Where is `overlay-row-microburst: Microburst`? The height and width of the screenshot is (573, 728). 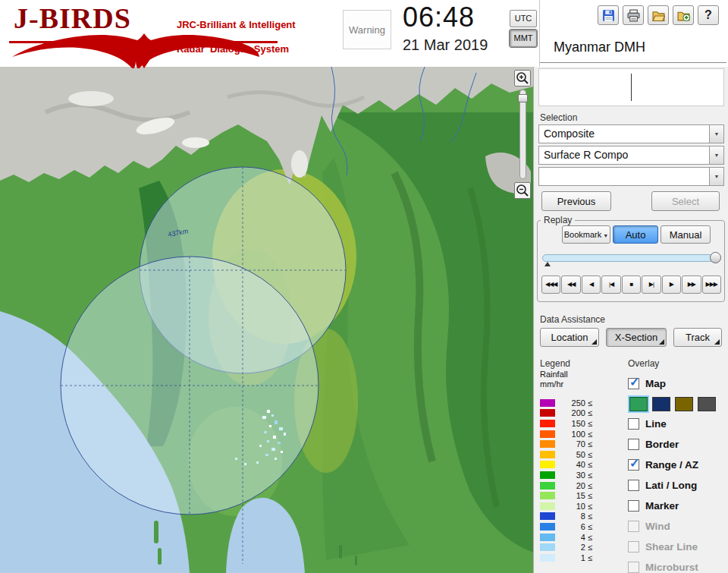 overlay-row-microburst: Microburst is located at coordinates (677, 565).